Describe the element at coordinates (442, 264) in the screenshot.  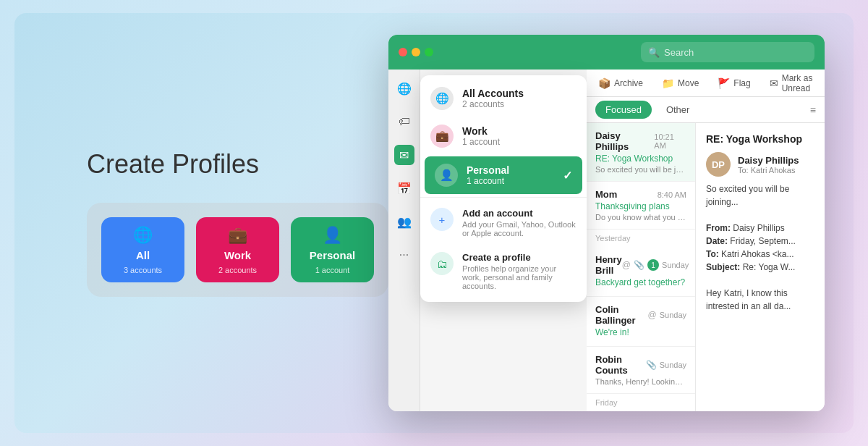
I see `create-profile-icon: 🗂` at that location.